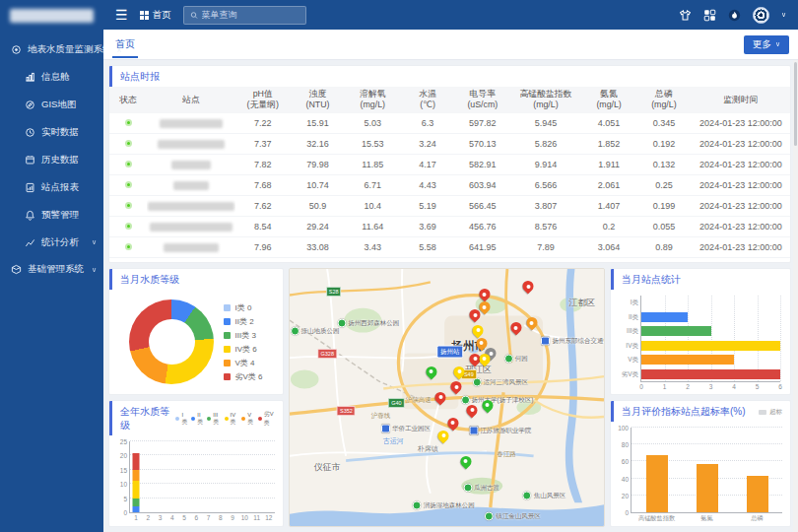 This screenshot has width=798, height=532. I want to click on sidebar-section-monitor-system: 地表水质量监测系统 ∧, so click(51, 49).